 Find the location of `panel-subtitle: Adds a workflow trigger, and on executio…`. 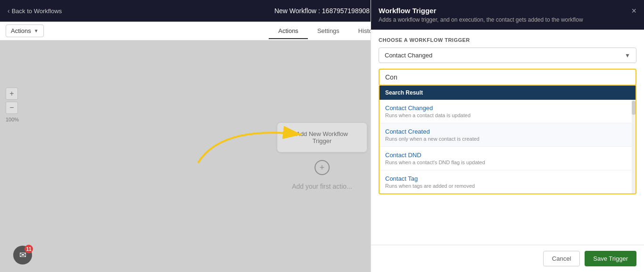

panel-subtitle: Adds a workflow trigger, and on executio… is located at coordinates (481, 20).